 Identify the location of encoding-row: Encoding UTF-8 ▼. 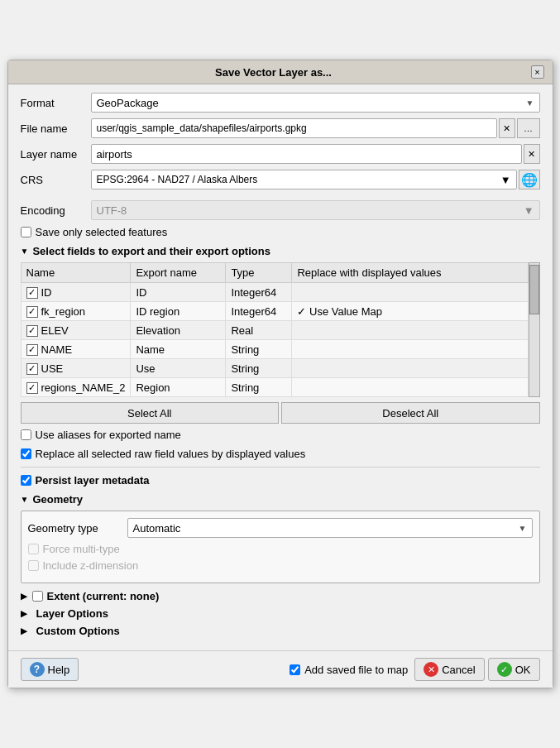
(280, 210).